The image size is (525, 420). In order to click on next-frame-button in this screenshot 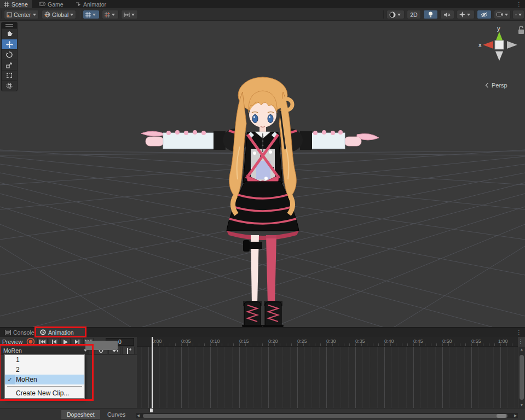, I will do `click(77, 342)`.